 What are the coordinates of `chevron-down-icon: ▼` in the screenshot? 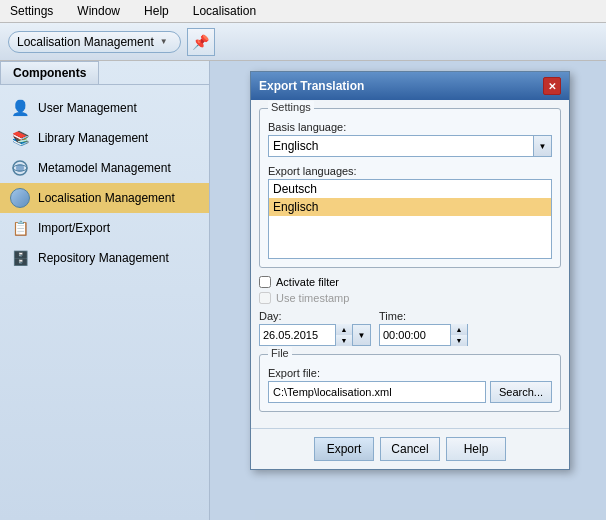 It's located at (164, 42).